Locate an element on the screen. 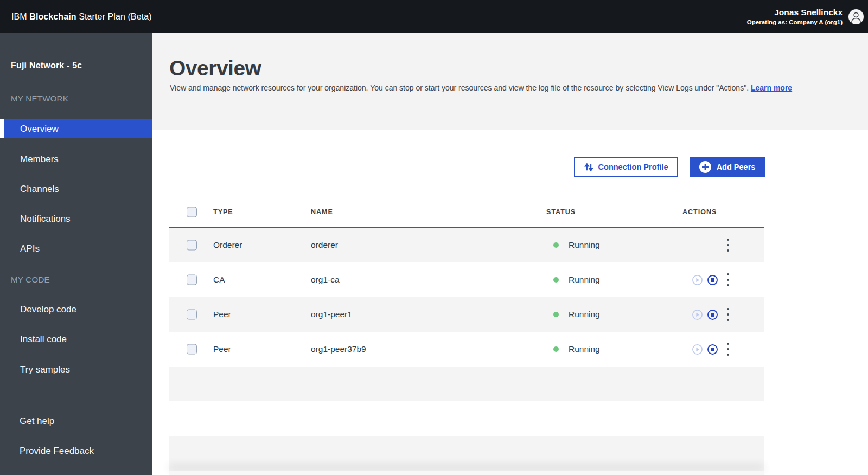 The height and width of the screenshot is (475, 868). sidebar-item-label: Develop code is located at coordinates (48, 310).